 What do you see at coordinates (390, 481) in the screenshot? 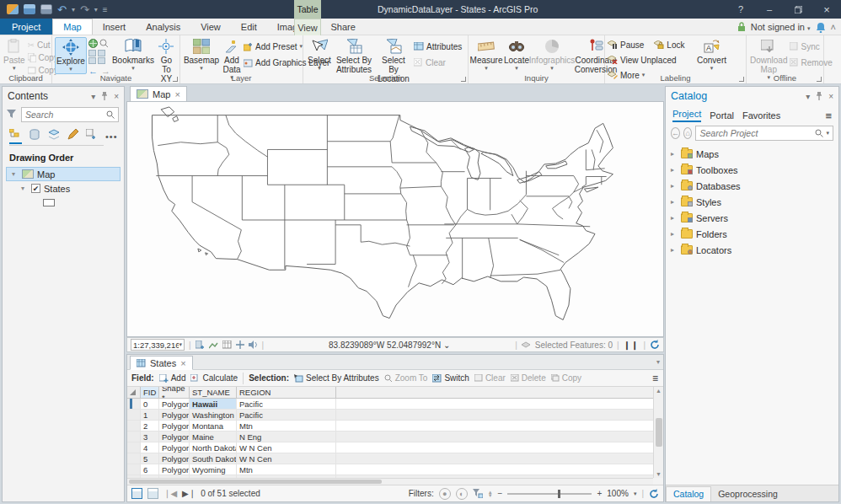
I see `table-horizontal-scrollbar` at bounding box center [390, 481].